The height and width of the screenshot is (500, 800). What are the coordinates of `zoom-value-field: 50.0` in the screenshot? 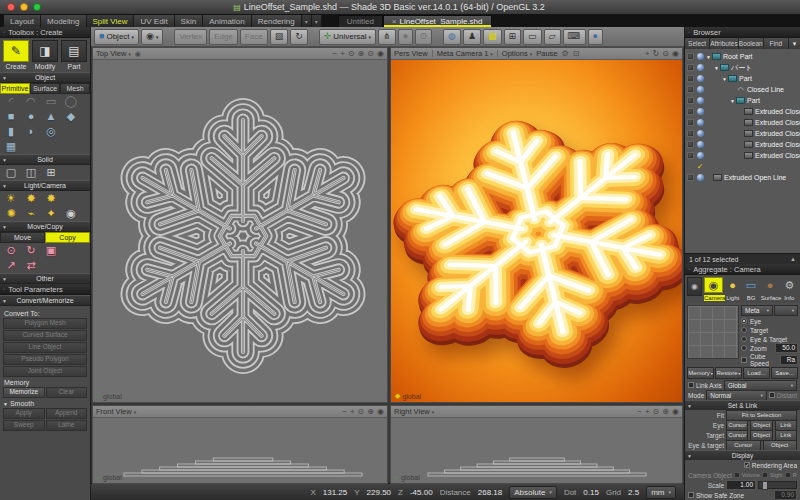 It's located at (786, 348).